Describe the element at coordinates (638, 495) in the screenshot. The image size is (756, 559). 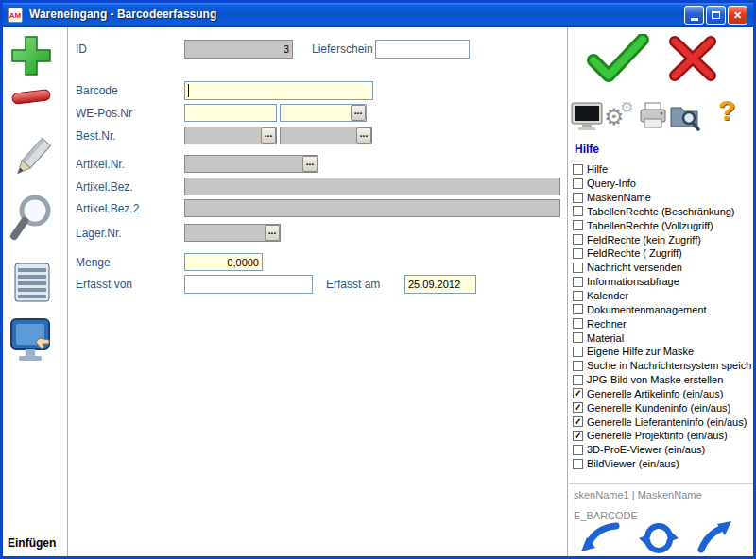
I see `mask-name-status: skenName1 | MaskenName` at that location.